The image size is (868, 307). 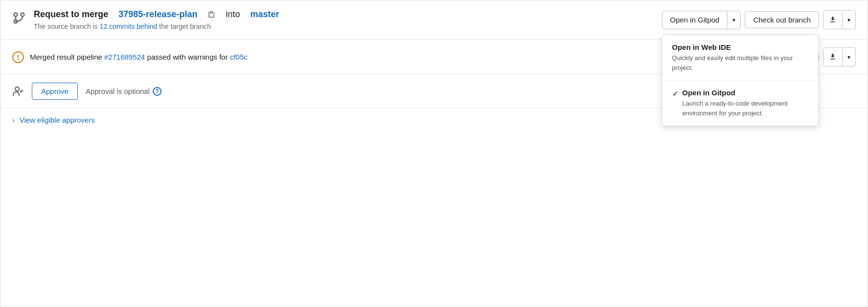 What do you see at coordinates (139, 57) in the screenshot?
I see `pipeline-text: Merged result pipeline #271689524 passed…` at bounding box center [139, 57].